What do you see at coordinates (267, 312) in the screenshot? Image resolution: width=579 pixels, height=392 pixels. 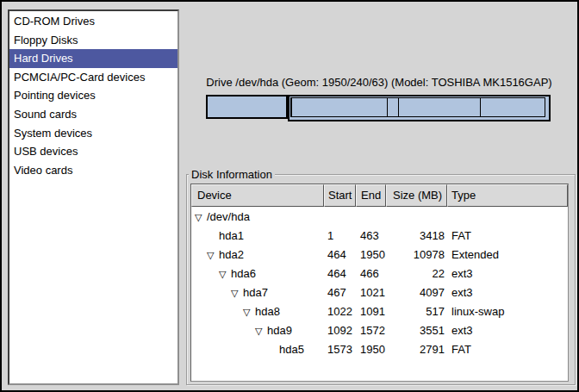 I see `device-name: hda8` at bounding box center [267, 312].